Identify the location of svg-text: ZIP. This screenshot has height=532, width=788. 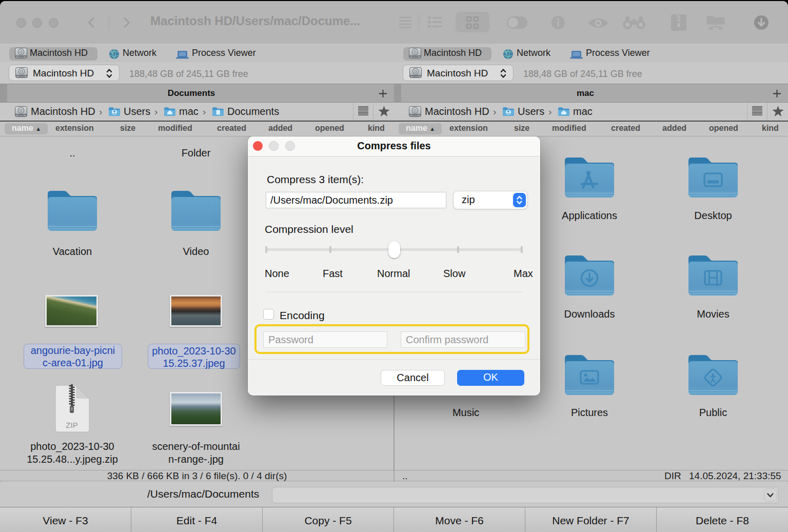
(72, 425).